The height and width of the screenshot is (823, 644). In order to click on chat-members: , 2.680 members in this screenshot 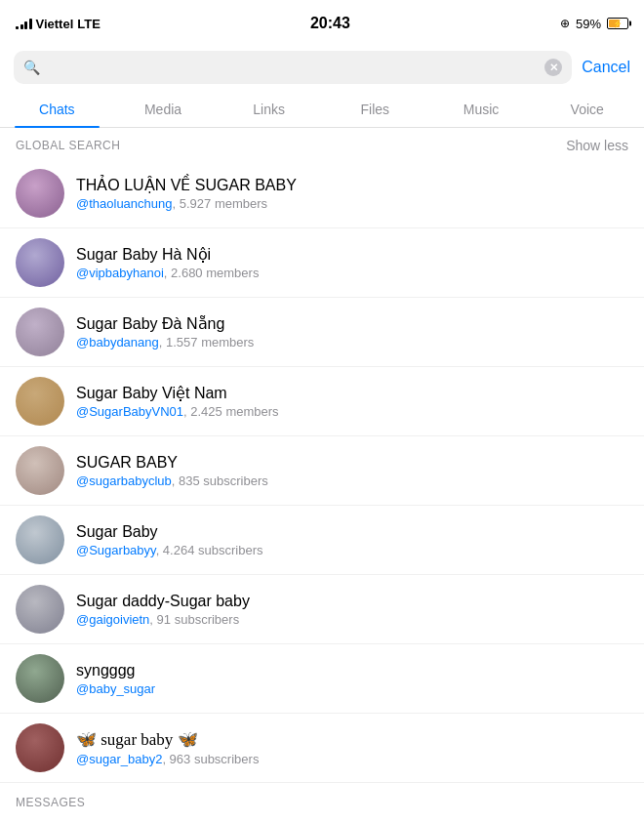, I will do `click(212, 273)`.